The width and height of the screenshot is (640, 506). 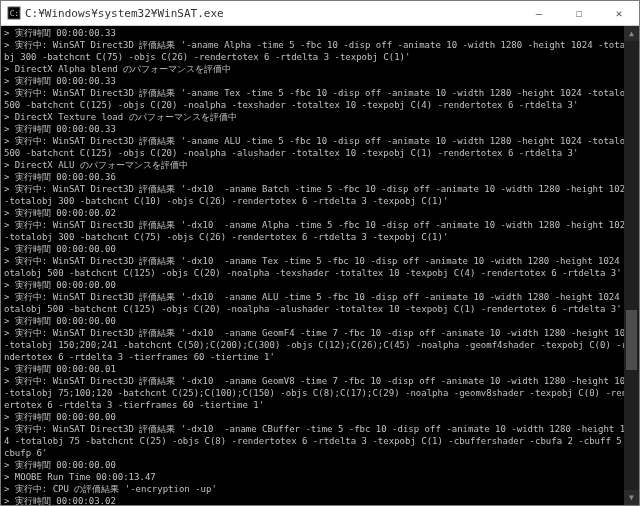 I want to click on console-line: > 実行中: WinSAT Direct3D 評価結果 '-aname ALU …, so click(x=320, y=147).